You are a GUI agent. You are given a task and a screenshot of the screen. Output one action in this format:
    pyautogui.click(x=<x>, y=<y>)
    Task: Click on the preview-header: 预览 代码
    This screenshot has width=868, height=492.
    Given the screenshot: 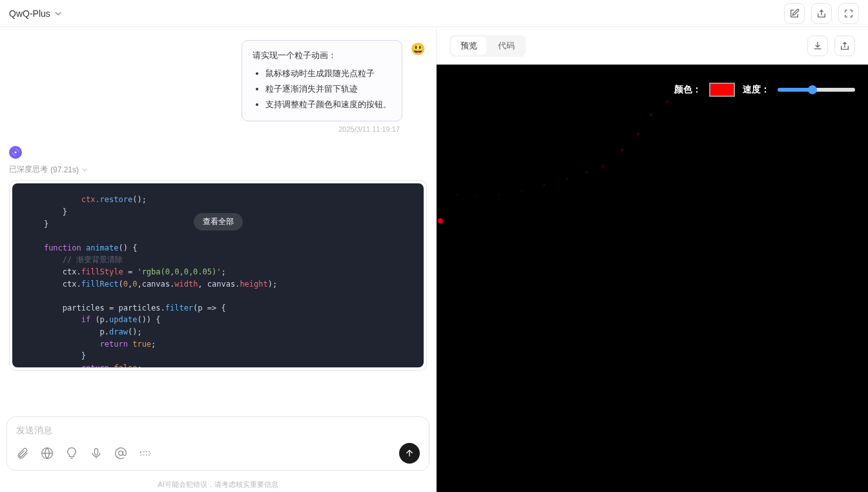 What is the action you would take?
    pyautogui.click(x=652, y=46)
    